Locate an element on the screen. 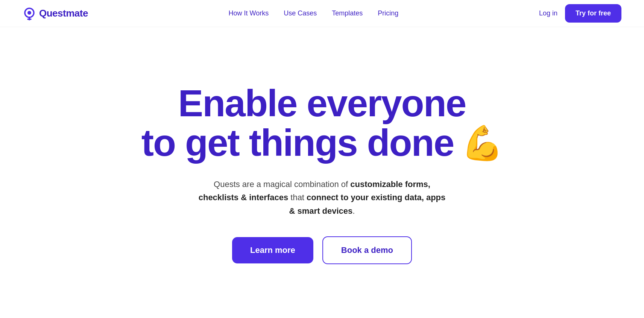 The height and width of the screenshot is (318, 644). hero-buttons: Learn more Book a demo is located at coordinates (322, 250).